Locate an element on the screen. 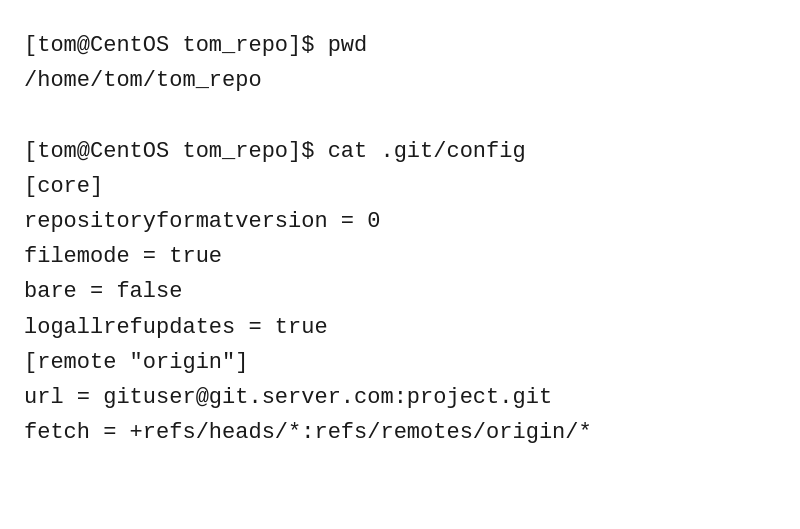 This screenshot has width=800, height=529. terminal-line-4: [core] is located at coordinates (400, 186).